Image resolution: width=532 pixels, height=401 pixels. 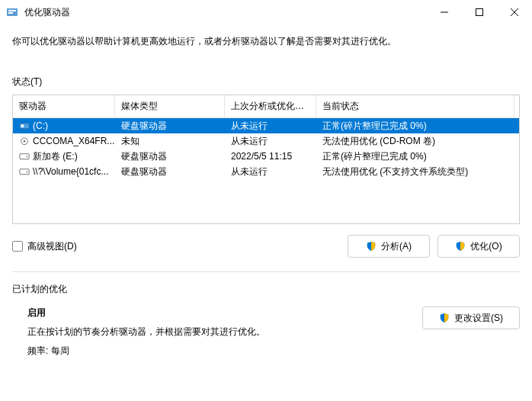 What do you see at coordinates (170, 142) in the screenshot?
I see `cell-media: 未知` at bounding box center [170, 142].